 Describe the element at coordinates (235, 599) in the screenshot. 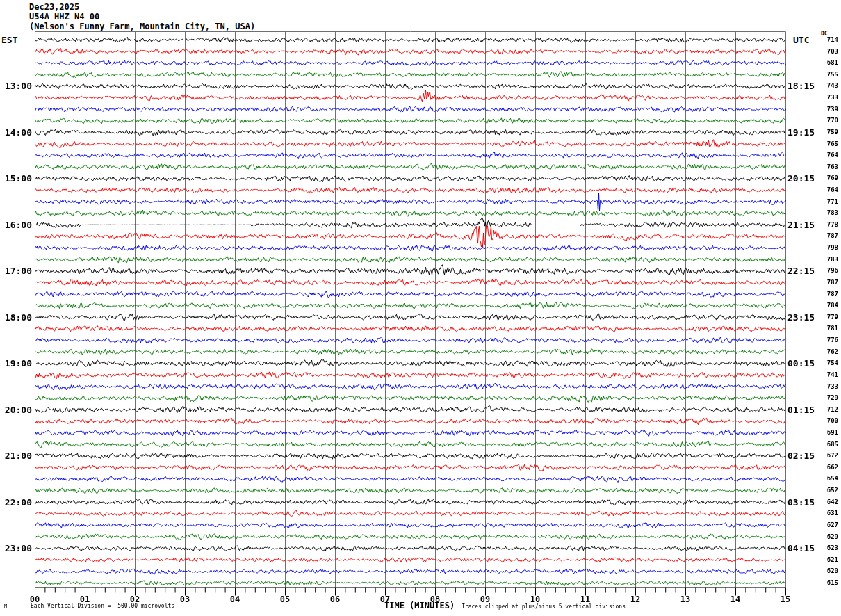

I see `minute-tick-label: 04` at that location.